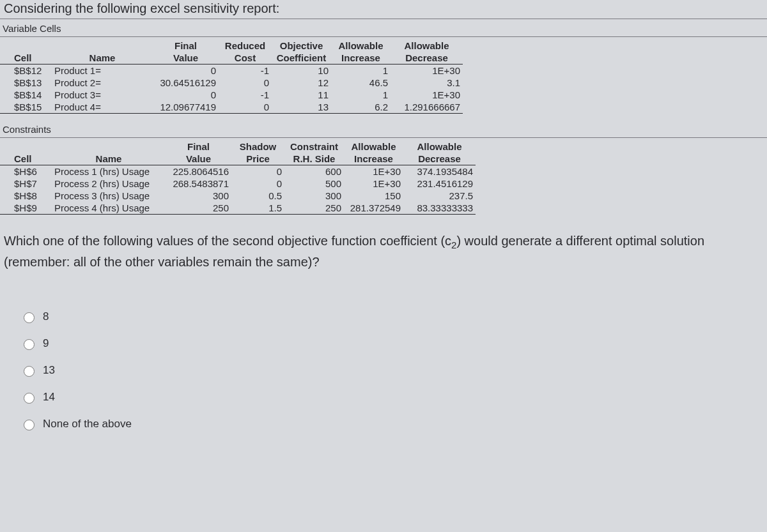 Image resolution: width=767 pixels, height=532 pixels. I want to click on cell-value: 1.5, so click(258, 208).